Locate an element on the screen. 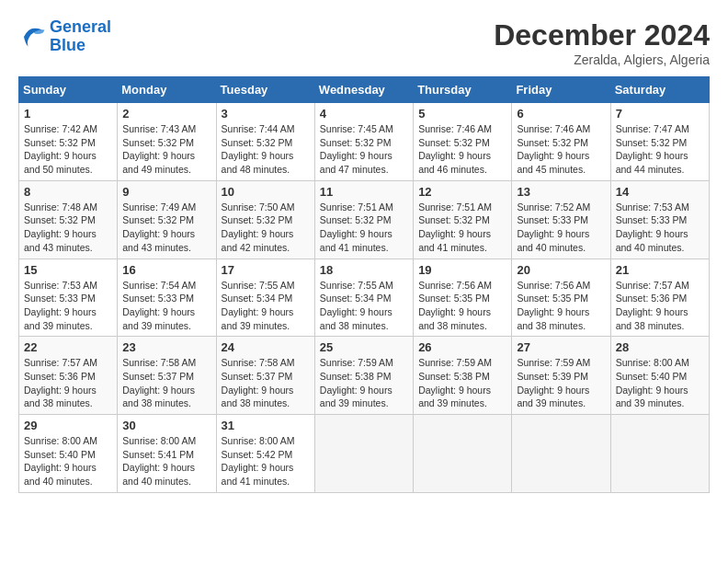  calendar-cell: 19 Sunrise: 7:56 AM Sunset: 5:35 PM Dayl… is located at coordinates (463, 298).